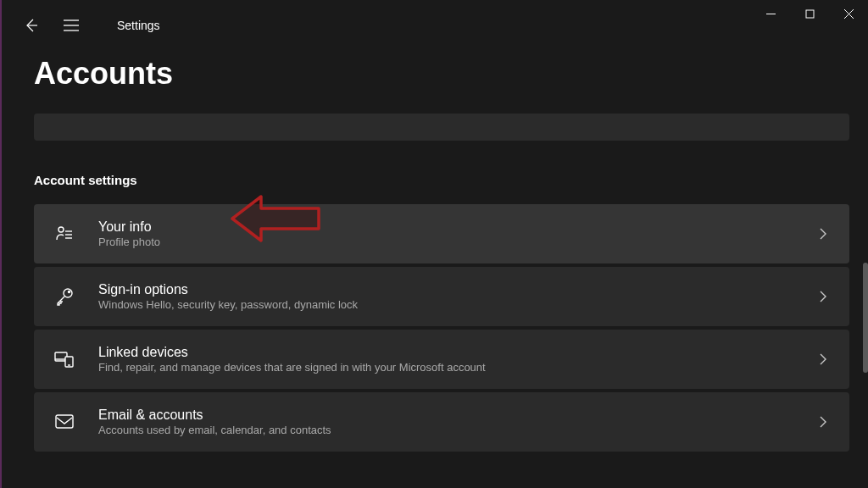 The height and width of the screenshot is (488, 868). What do you see at coordinates (435, 22) in the screenshot?
I see `header-bar: Settings` at bounding box center [435, 22].